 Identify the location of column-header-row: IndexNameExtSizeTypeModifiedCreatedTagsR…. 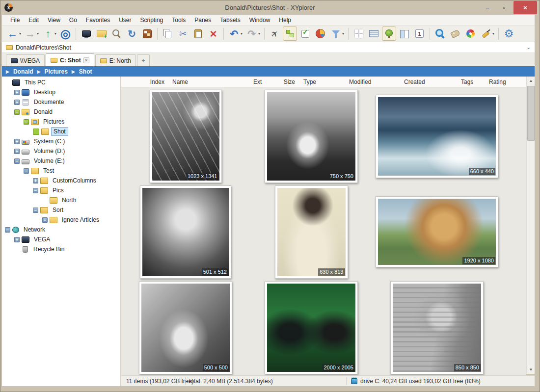
(324, 82).